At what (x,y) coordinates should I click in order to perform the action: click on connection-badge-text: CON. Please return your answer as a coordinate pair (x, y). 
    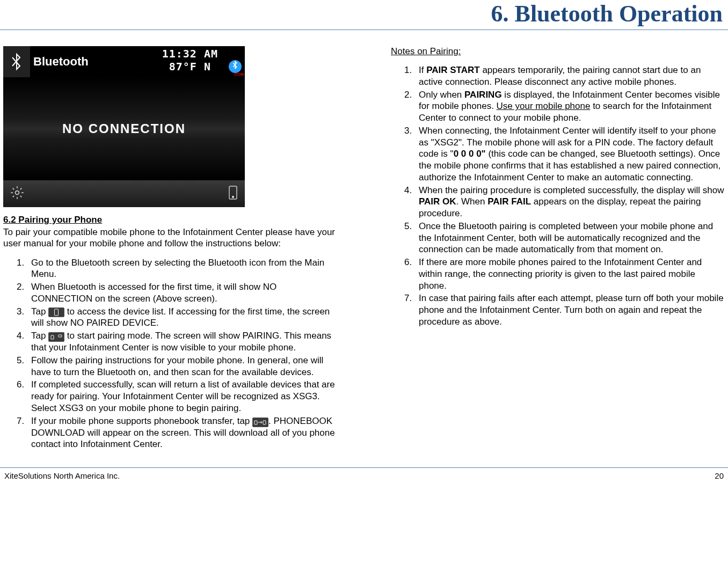
    Looking at the image, I should click on (239, 74).